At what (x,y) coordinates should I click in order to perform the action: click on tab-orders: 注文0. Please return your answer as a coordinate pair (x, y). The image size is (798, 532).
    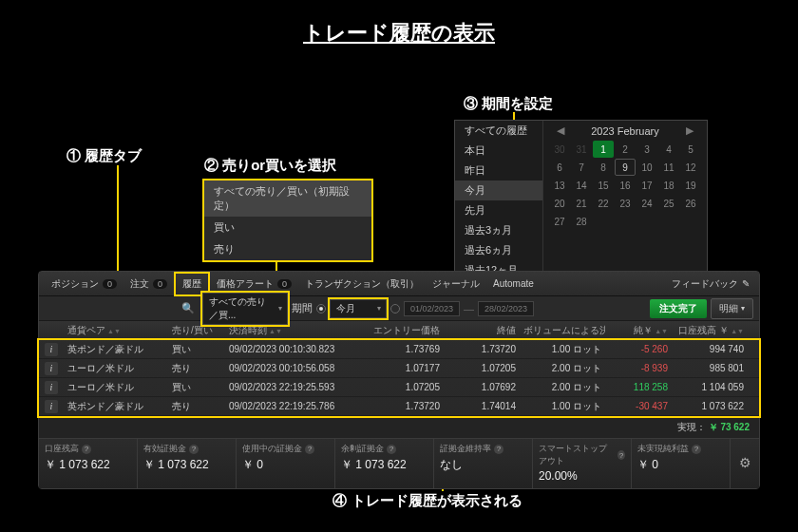
    Looking at the image, I should click on (148, 284).